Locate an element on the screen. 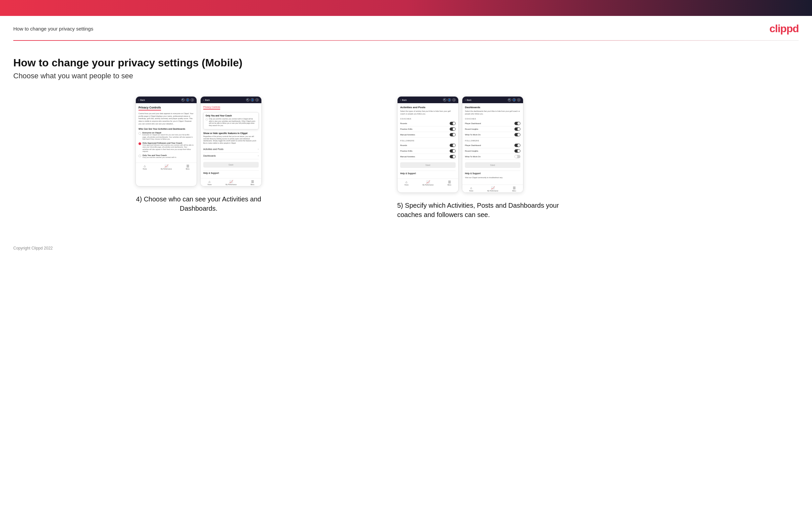  top-bar is located at coordinates (406, 8).